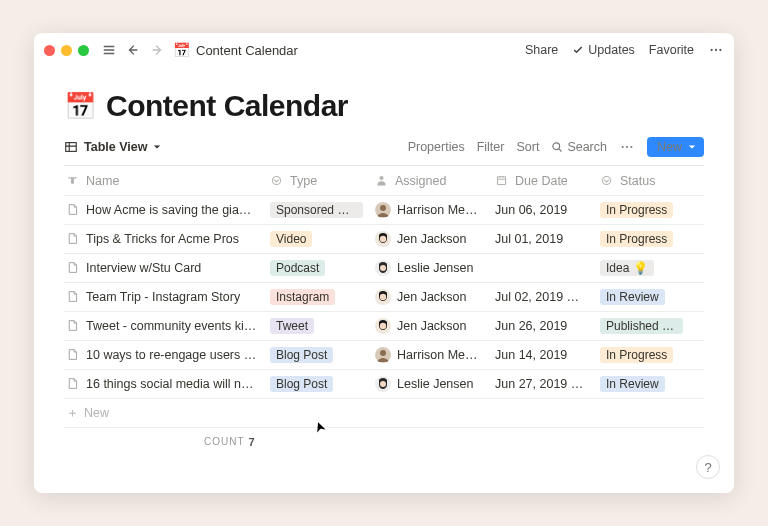  I want to click on due-date: Jun 27, 2019 → Jun 28, 2019, so click(542, 384).